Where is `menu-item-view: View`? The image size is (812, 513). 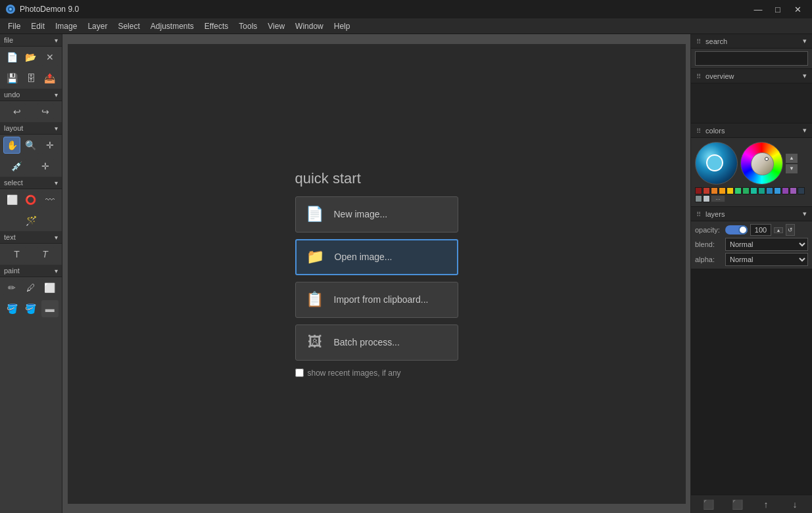 menu-item-view: View is located at coordinates (276, 26).